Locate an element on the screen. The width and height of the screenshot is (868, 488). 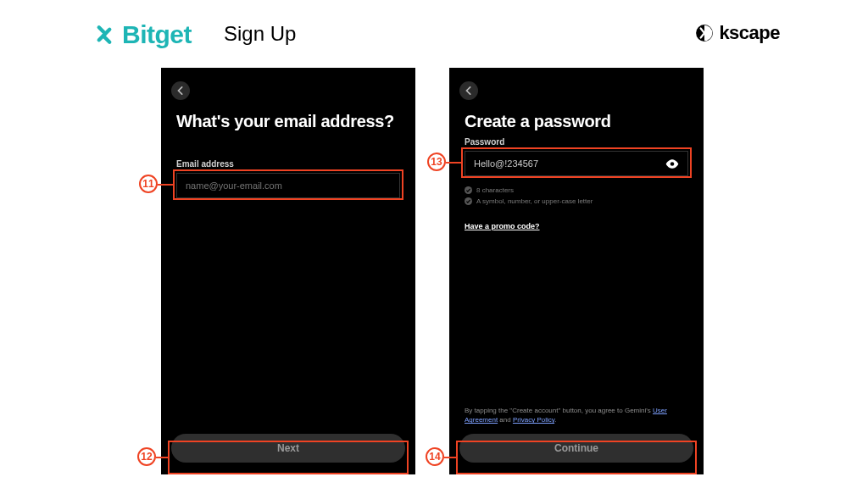
slide-header: Bitget Sign Up kscape is located at coordinates (434, 34).